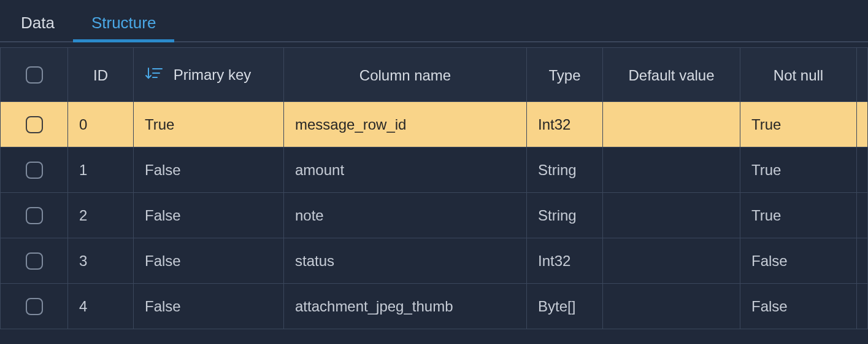 Image resolution: width=868 pixels, height=344 pixels. What do you see at coordinates (101, 216) in the screenshot?
I see `cell-id: 2` at bounding box center [101, 216].